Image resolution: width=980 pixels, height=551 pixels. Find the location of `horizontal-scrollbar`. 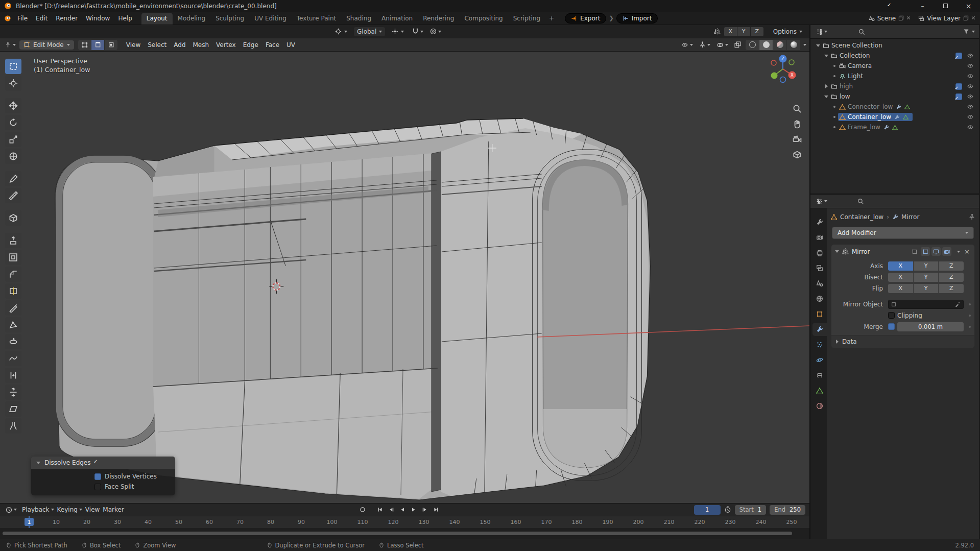

horizontal-scrollbar is located at coordinates (397, 533).